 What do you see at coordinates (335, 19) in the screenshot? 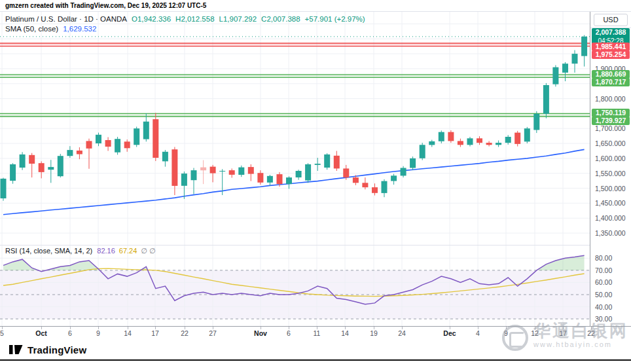
I see `change-value: +57.901 (+2.97%)` at bounding box center [335, 19].